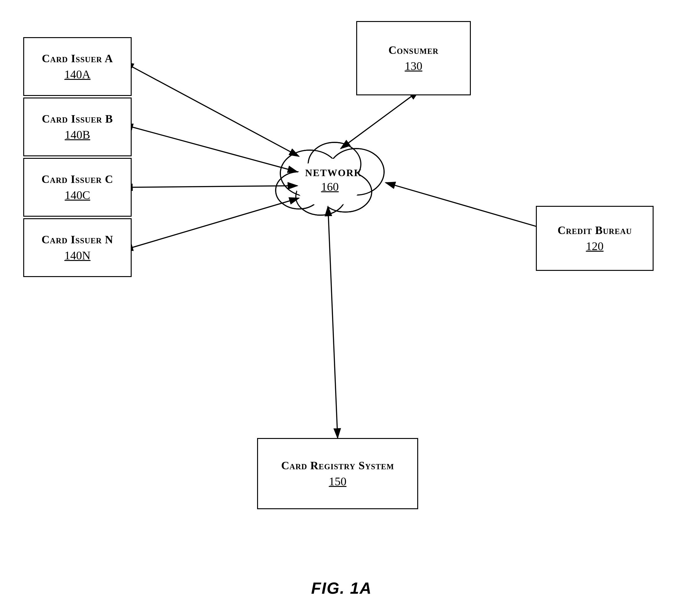 The image size is (683, 616). What do you see at coordinates (414, 66) in the screenshot?
I see `consumer-id: 130` at bounding box center [414, 66].